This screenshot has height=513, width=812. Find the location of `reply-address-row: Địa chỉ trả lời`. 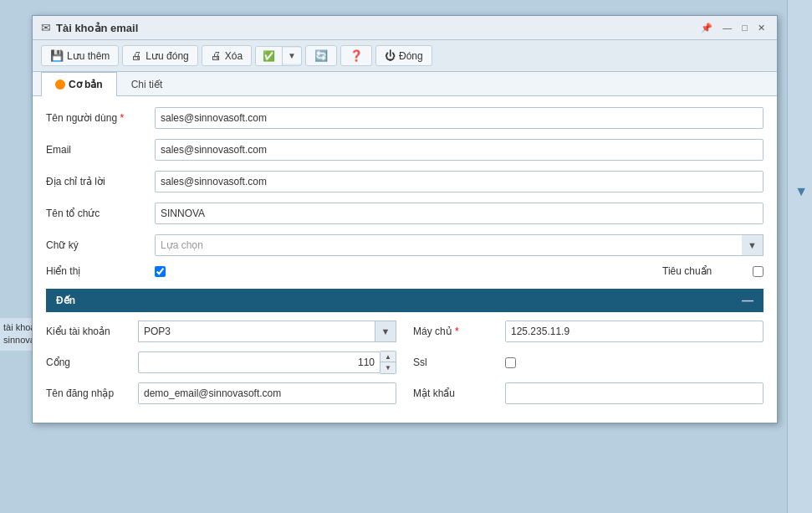

reply-address-row: Địa chỉ trả lời is located at coordinates (405, 182).